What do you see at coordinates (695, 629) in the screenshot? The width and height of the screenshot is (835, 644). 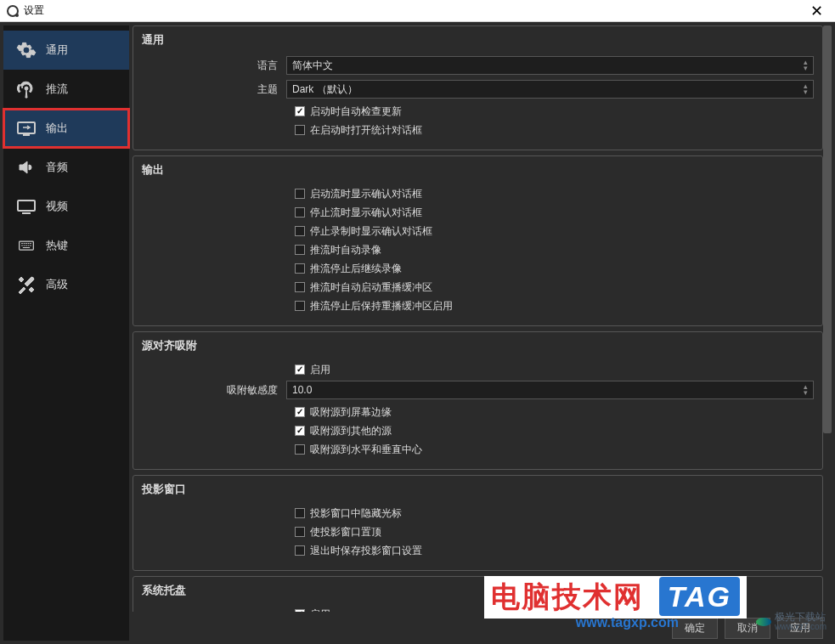 I see `ok-button: 确定` at bounding box center [695, 629].